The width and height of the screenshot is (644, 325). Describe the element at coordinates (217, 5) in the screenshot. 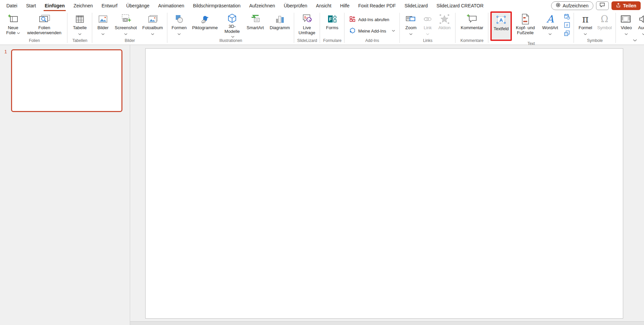

I see `menu-tab-bildschirmpraesentation: Bildschirmpräsentation` at that location.